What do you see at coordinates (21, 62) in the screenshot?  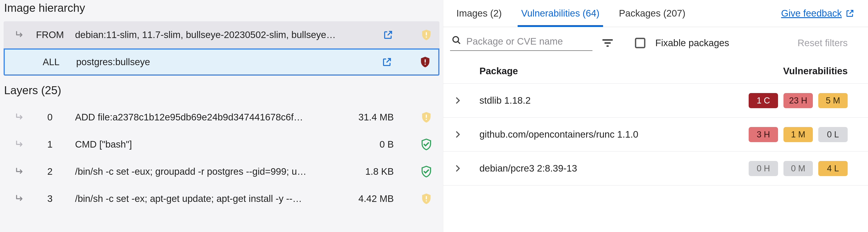 I see `indent-arrow-spacer` at bounding box center [21, 62].